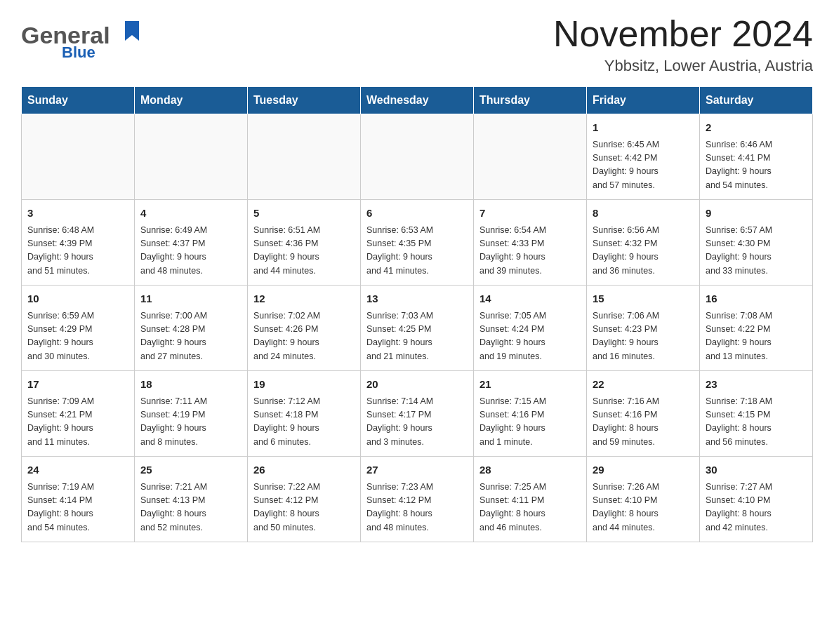  I want to click on logo-svg: General Blue, so click(86, 39).